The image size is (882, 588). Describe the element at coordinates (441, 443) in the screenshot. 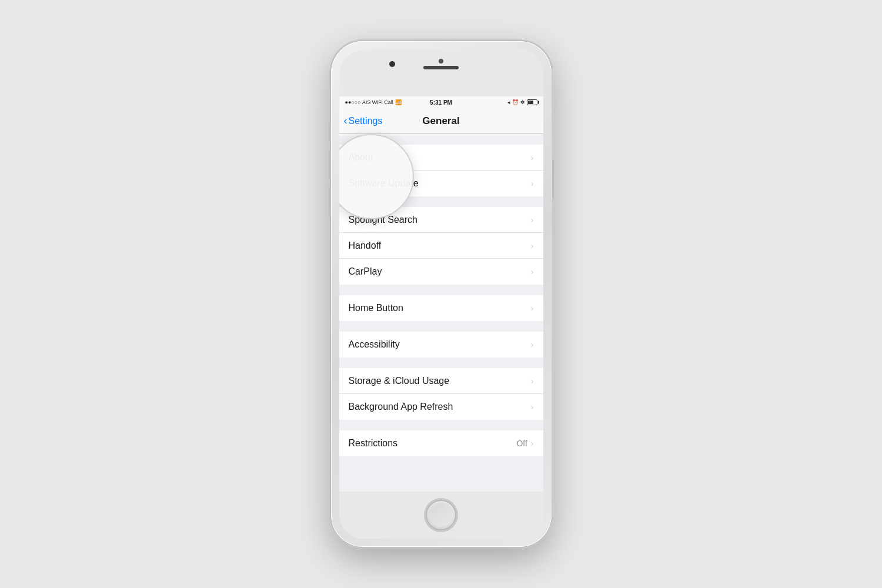

I see `restrictions-row: Restrictions Off ›` at that location.